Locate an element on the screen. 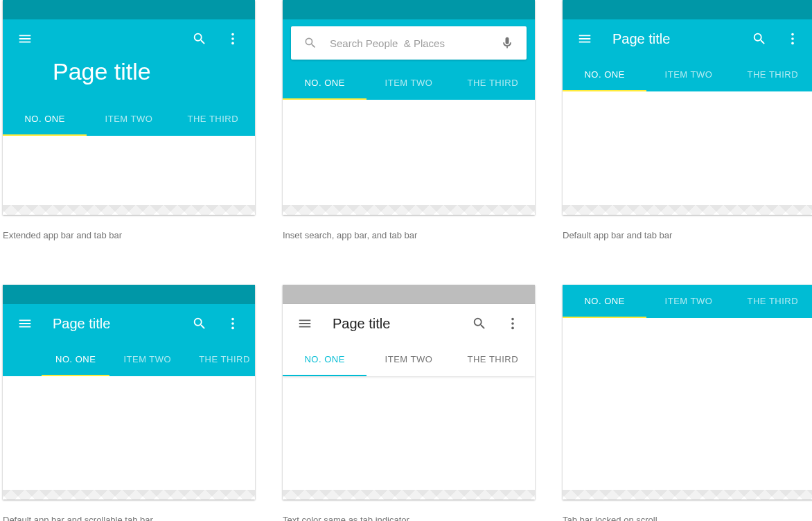 This screenshot has height=521, width=812. caption: Default app bar and tab bar is located at coordinates (687, 227).